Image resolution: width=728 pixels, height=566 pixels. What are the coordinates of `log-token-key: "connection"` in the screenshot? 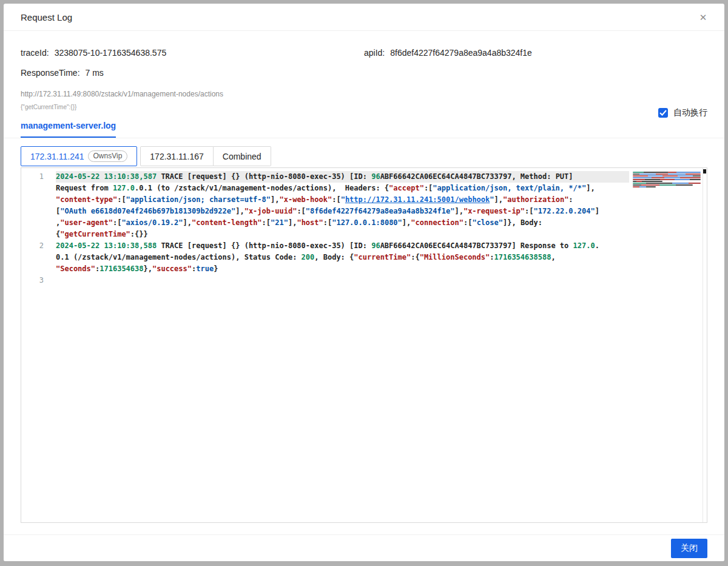 It's located at (437, 223).